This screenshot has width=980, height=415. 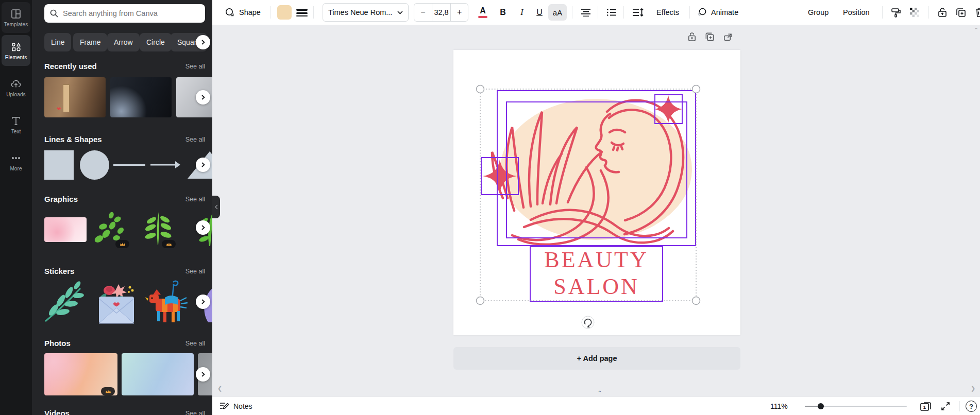 I want to click on copy-style-button, so click(x=896, y=12).